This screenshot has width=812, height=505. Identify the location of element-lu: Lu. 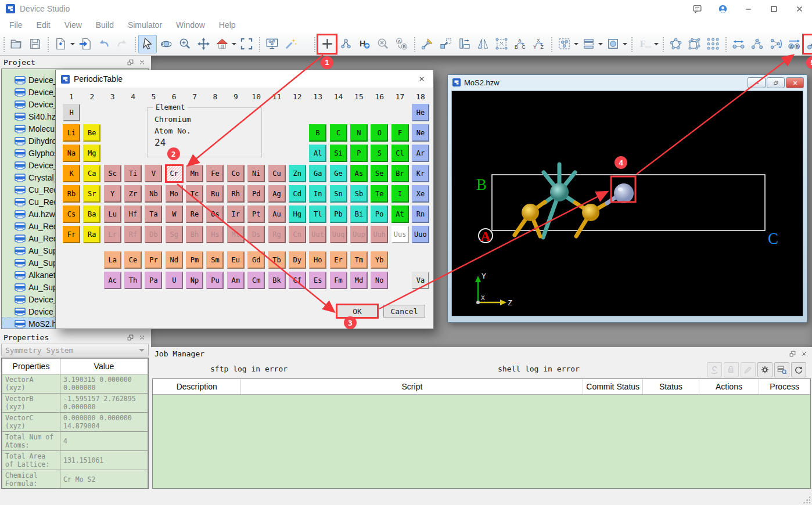
(113, 214).